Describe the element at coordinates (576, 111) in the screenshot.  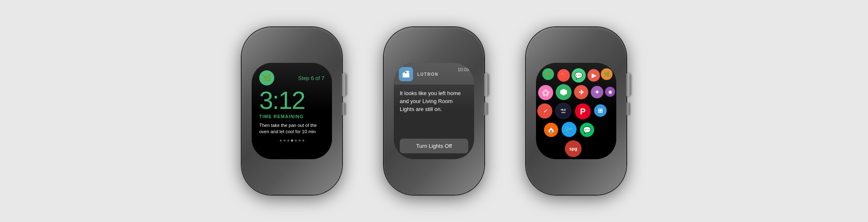
I see `watch-3-body: 🔴 💬 ▶ 🌿 🌿 🌸 ✈ ✦ ◉` at that location.